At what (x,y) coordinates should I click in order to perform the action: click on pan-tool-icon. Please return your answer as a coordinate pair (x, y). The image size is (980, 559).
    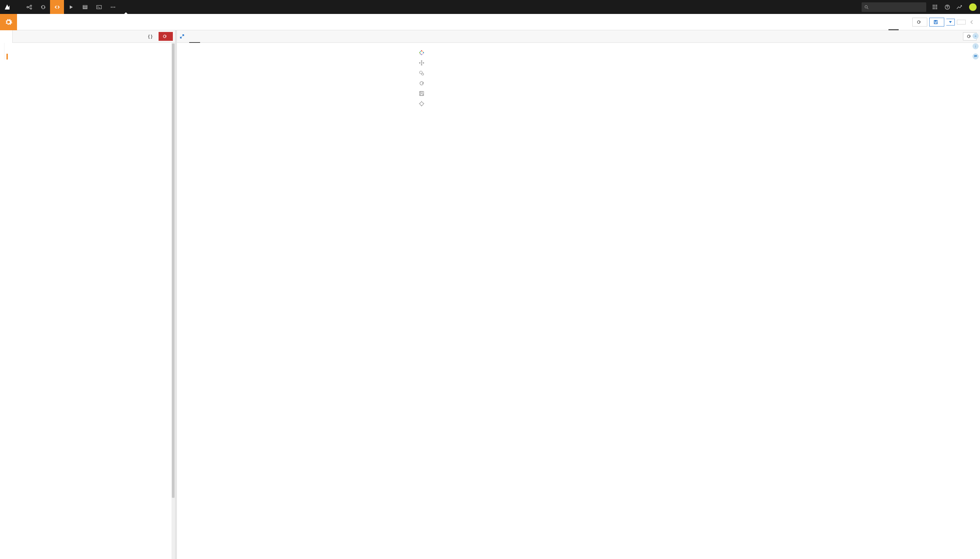
    Looking at the image, I should click on (422, 63).